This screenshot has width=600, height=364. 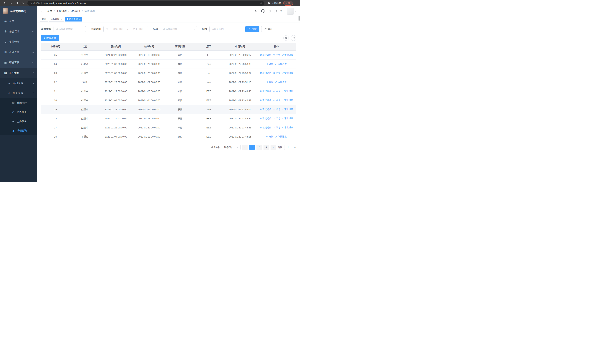 I want to click on cell-type: 病假, so click(x=180, y=91).